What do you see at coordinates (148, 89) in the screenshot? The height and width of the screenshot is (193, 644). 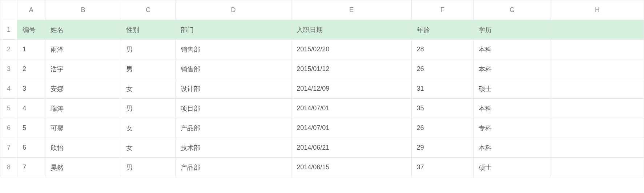 I see `cell-C4: 女` at bounding box center [148, 89].